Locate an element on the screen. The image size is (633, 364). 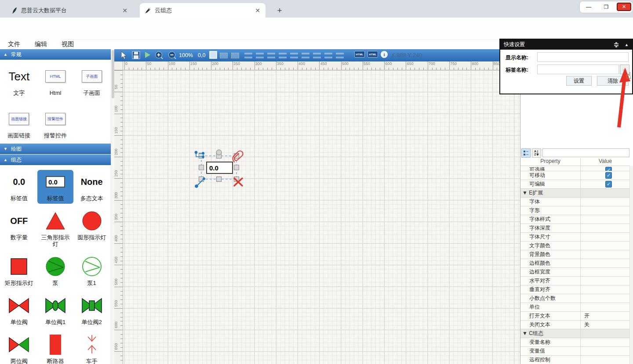
clear-button: 清除 is located at coordinates (613, 81).